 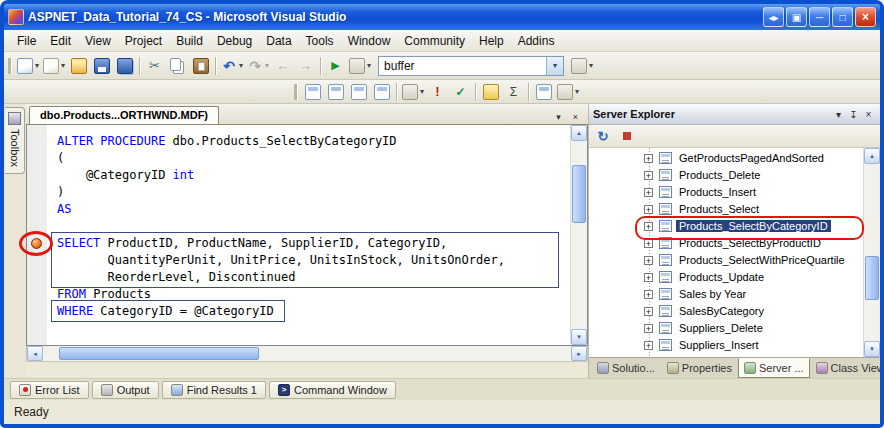 I want to click on navigate-forward-button, so click(x=306, y=66).